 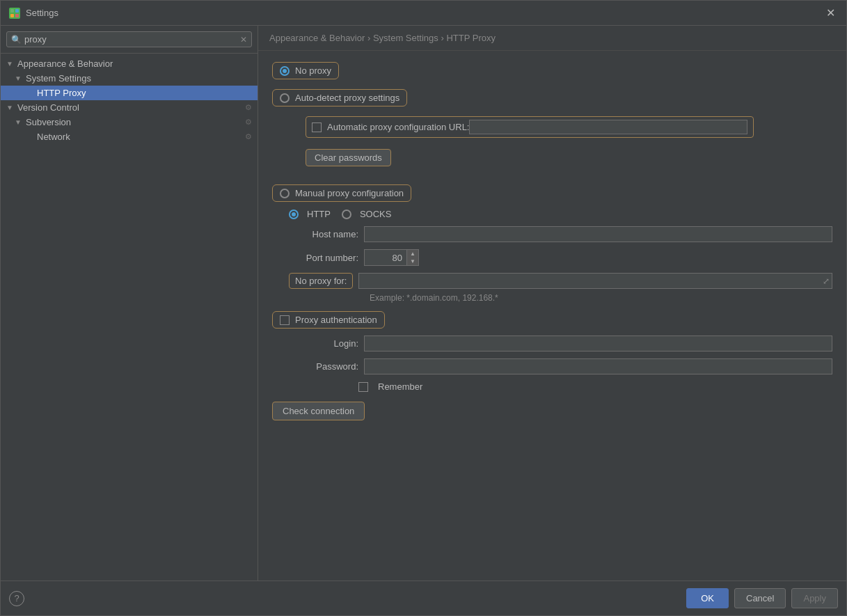 I want to click on auto-config-checkbox, so click(x=317, y=127).